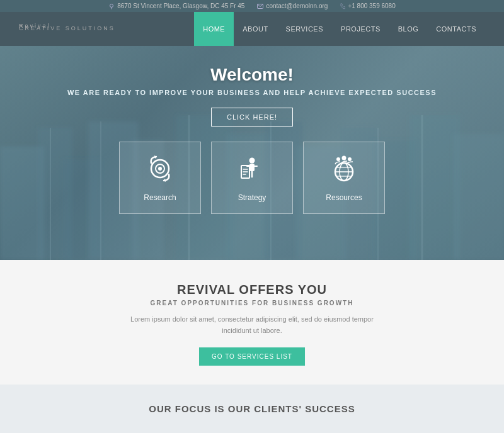 The image size is (504, 433). What do you see at coordinates (252, 75) in the screenshot?
I see `hero-title: Welcome!` at bounding box center [252, 75].